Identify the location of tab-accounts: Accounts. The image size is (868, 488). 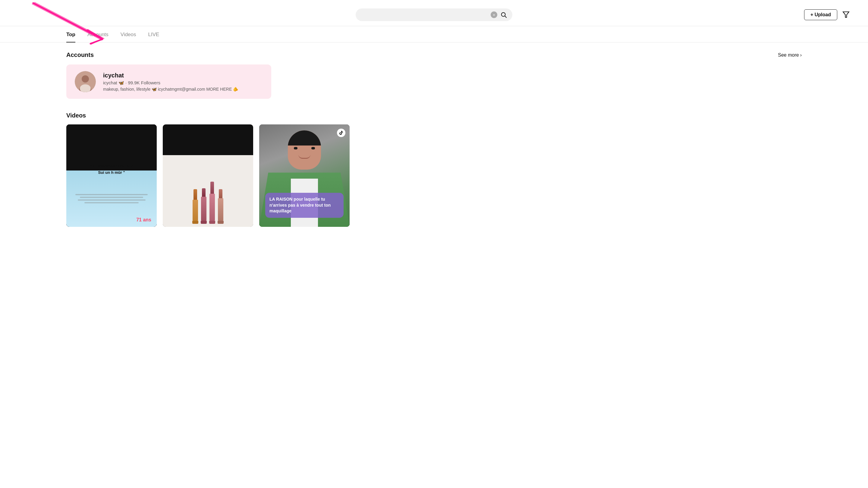
(98, 35).